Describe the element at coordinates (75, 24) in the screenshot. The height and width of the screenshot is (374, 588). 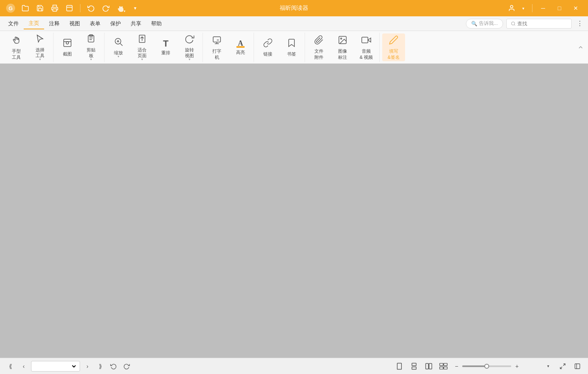
I see `menu-view: 视图` at that location.